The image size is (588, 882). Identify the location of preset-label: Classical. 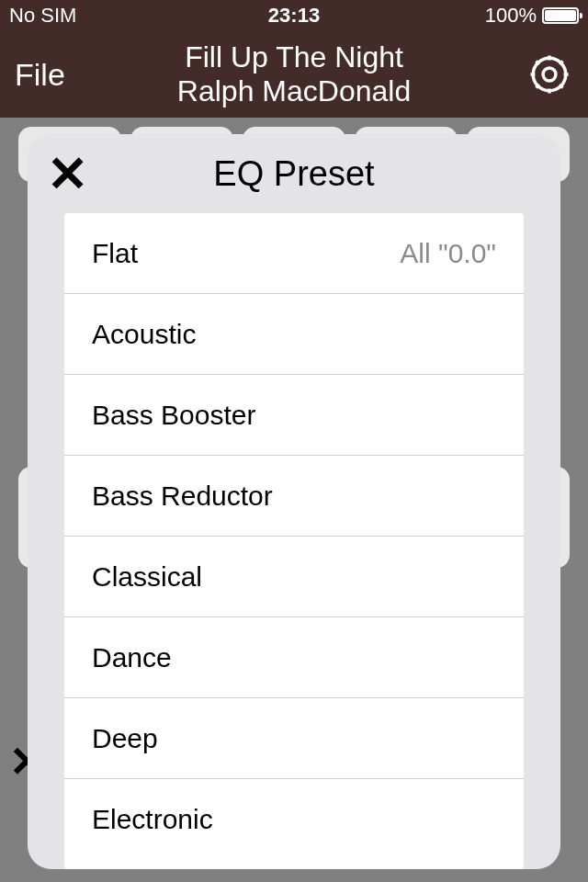
(147, 577).